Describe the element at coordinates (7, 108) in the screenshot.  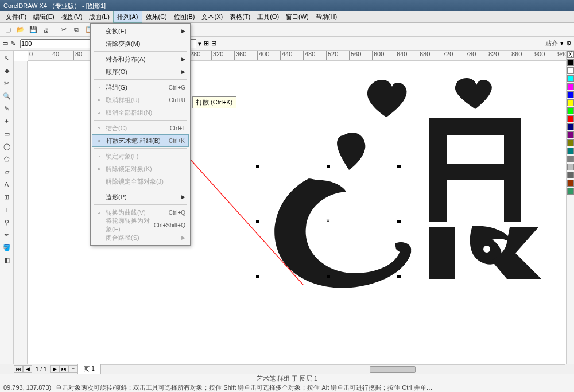
I see `freehand-tool-icon: ✎` at that location.